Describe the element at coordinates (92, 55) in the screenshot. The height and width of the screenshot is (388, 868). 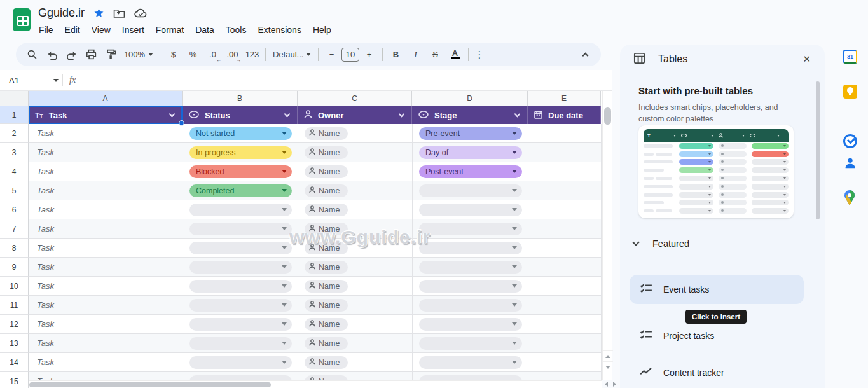
I see `print-icon` at that location.